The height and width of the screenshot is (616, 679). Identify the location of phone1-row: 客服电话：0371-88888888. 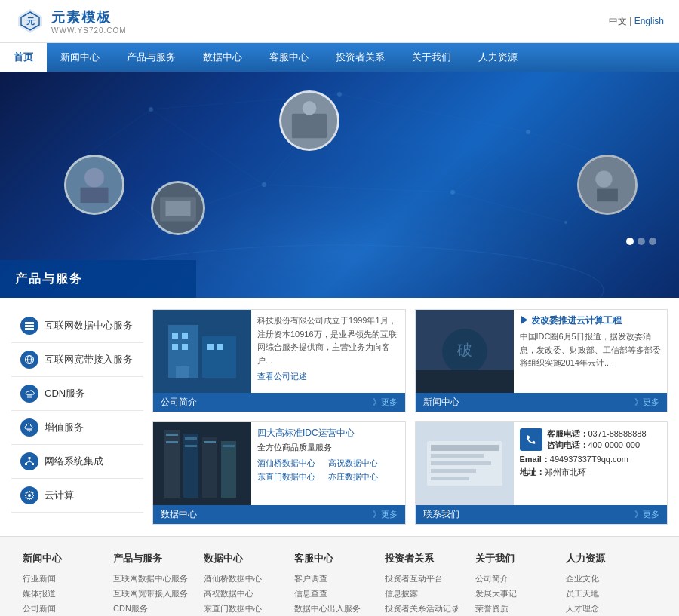
(597, 434).